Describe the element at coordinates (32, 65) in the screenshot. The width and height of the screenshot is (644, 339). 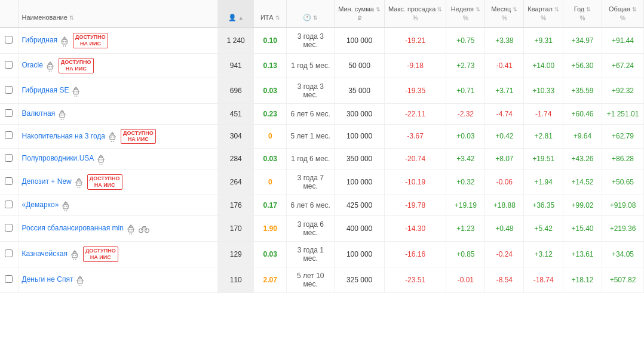
I see `fund-name-link: Oracle` at that location.